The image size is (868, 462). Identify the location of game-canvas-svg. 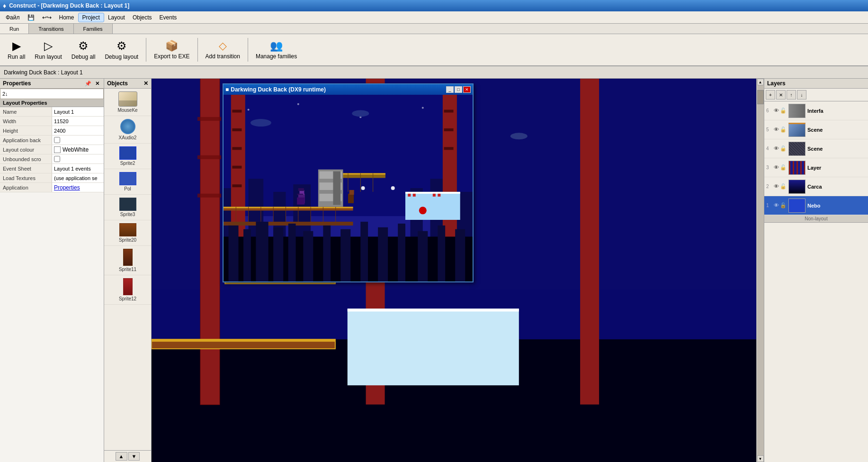
(348, 188).